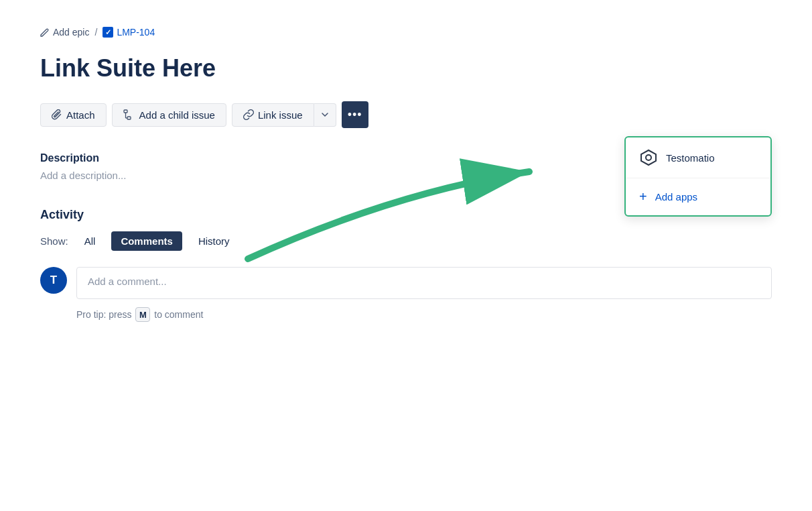 The height and width of the screenshot is (511, 812). I want to click on link-issue-label: Link issue, so click(280, 115).